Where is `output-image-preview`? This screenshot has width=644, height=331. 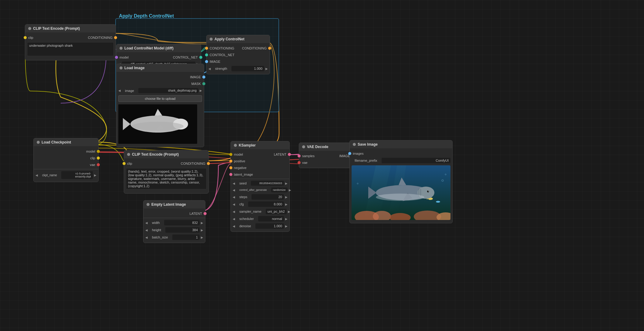 output-image-preview is located at coordinates (401, 193).